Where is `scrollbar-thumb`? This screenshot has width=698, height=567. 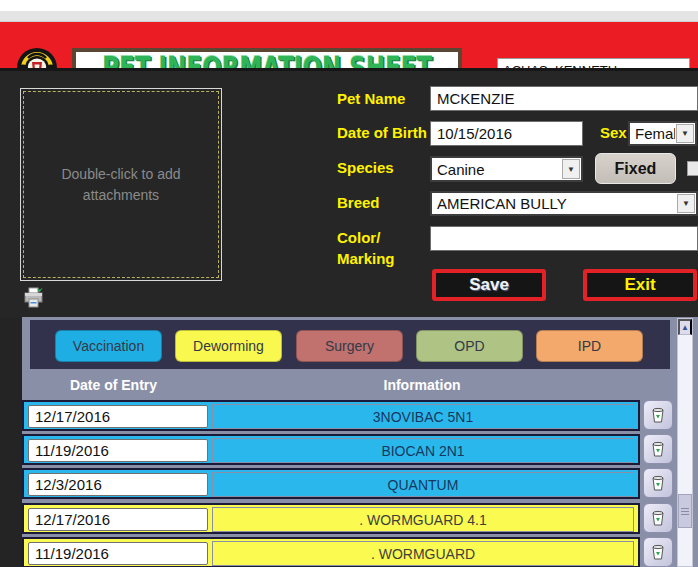 scrollbar-thumb is located at coordinates (685, 511).